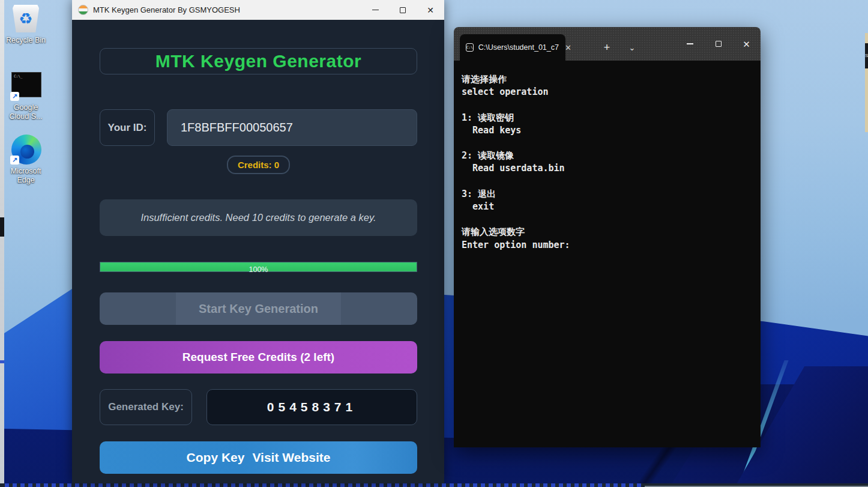 This screenshot has height=487, width=868. Describe the element at coordinates (26, 24) in the screenshot. I see `desktop-icon-recycle-bin: ♻ Recycle Bin` at that location.